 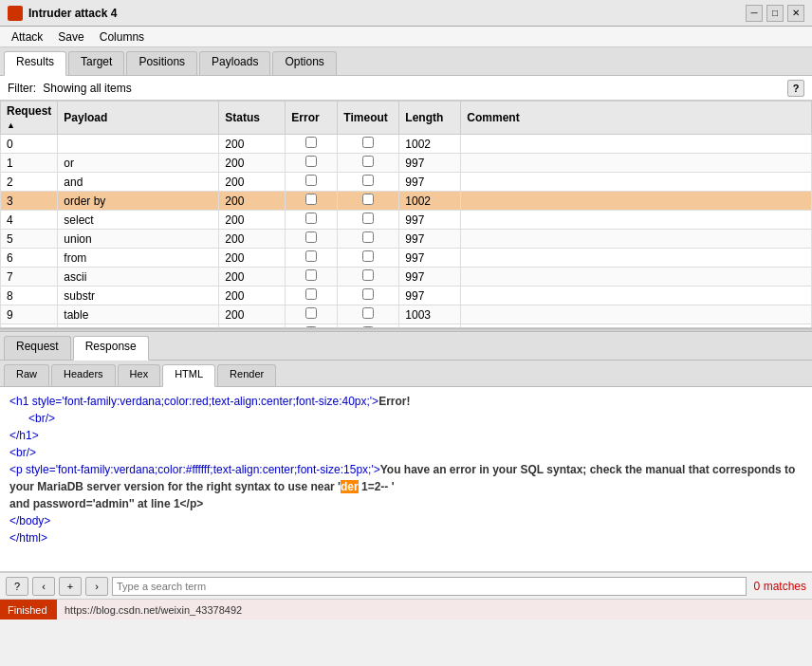 I want to click on col-comment: Comment, so click(x=637, y=118).